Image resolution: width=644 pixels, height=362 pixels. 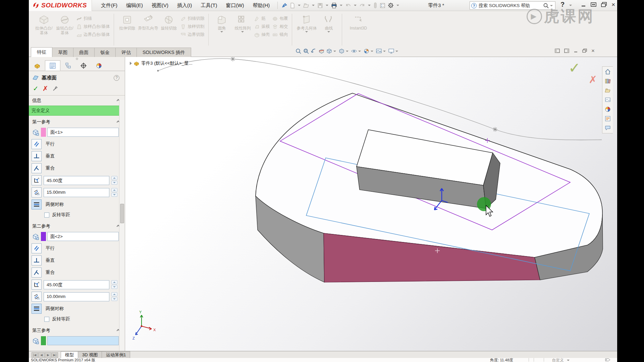 What do you see at coordinates (37, 204) in the screenshot?
I see `ref1-symmetric-button` at bounding box center [37, 204].